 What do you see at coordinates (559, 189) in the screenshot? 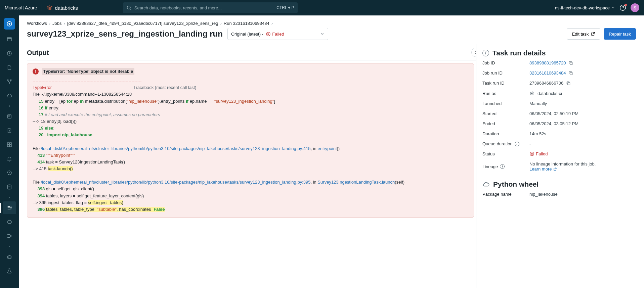
I see `python-wheel-section: Python wheel Package name nip_lakehouse` at bounding box center [559, 189].